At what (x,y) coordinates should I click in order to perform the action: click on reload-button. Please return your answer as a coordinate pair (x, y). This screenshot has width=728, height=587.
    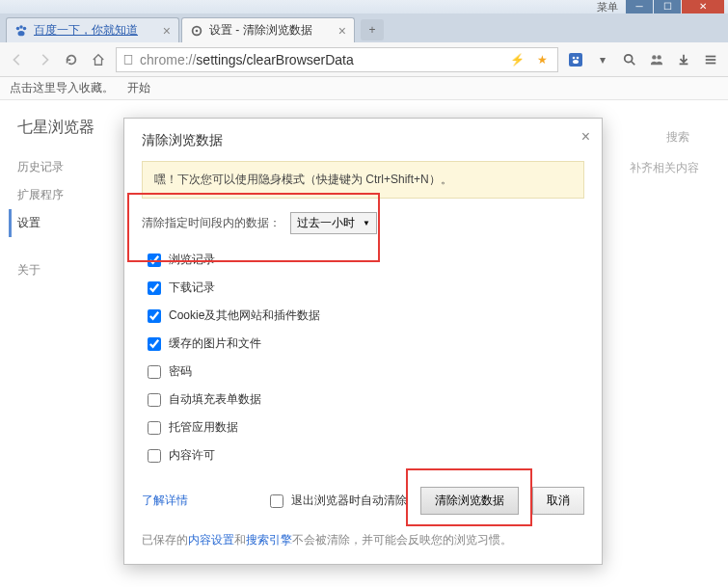
    Looking at the image, I should click on (71, 60).